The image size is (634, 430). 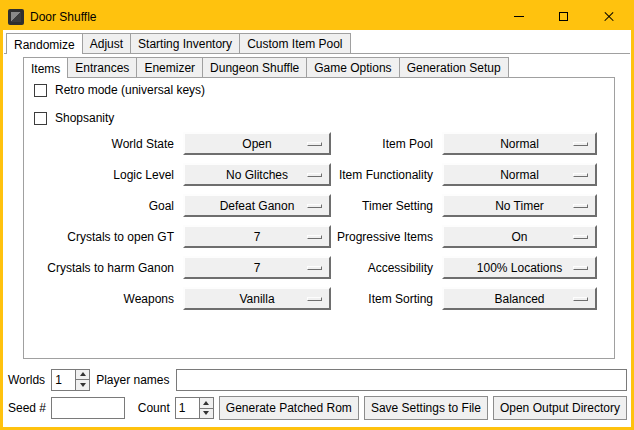 I want to click on tab-enemizer: Enemizer, so click(x=170, y=67).